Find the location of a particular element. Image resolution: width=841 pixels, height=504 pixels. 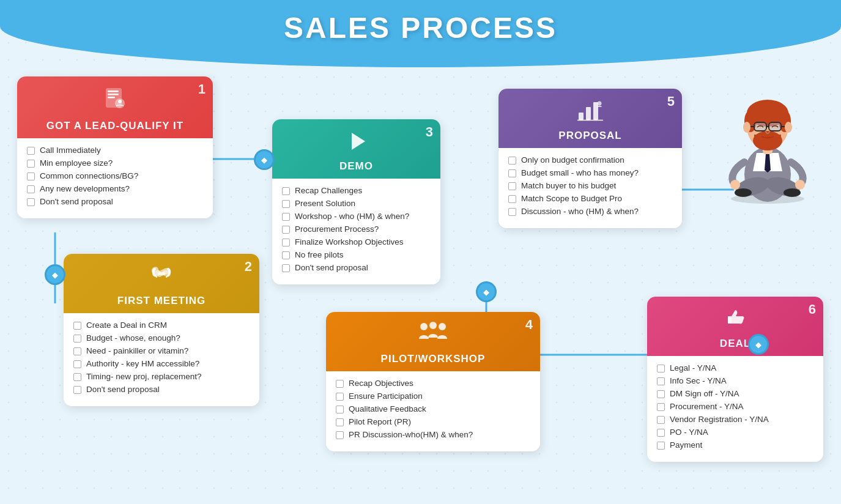

card-proposal: 5 PROPOSAL Only on budget confirmation B… is located at coordinates (590, 158).